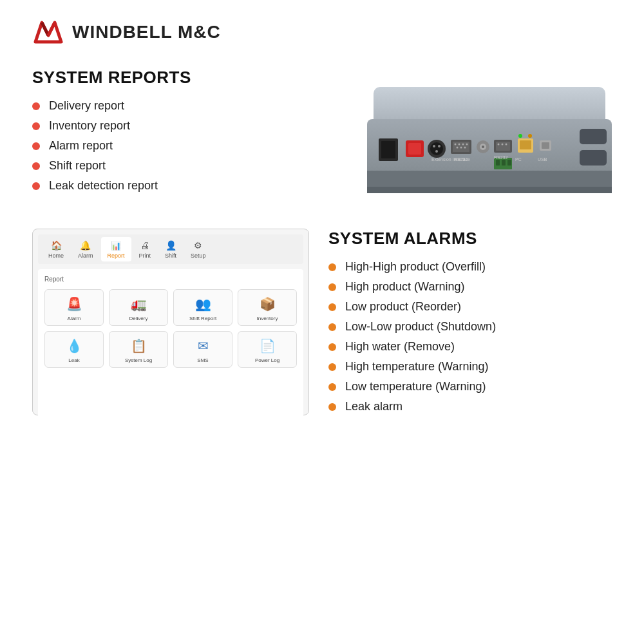  What do you see at coordinates (171, 249) in the screenshot?
I see `nav-shift: 👤 Shift` at bounding box center [171, 249].